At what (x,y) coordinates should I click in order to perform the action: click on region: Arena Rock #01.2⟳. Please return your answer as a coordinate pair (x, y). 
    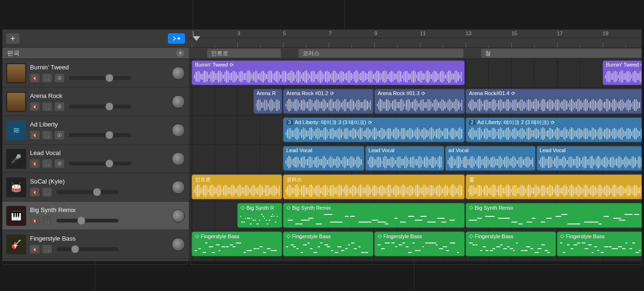
    Looking at the image, I should click on (328, 101).